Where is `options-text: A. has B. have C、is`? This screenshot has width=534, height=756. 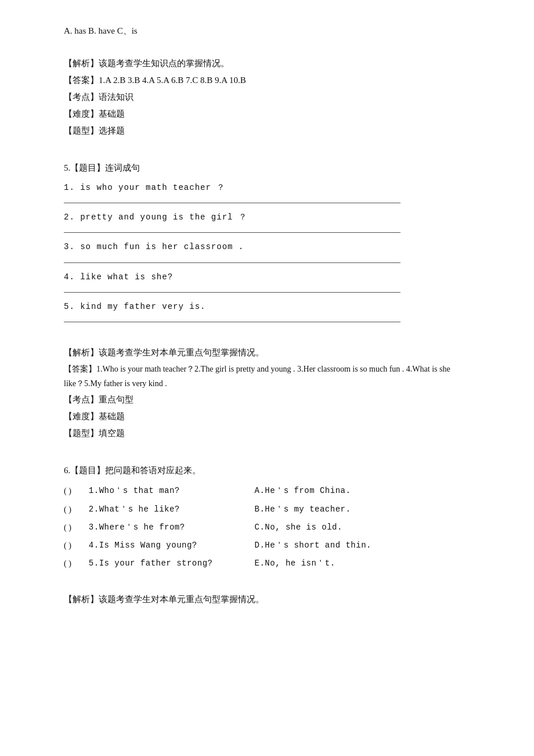
options-text: A. has B. have C、is is located at coordinates (101, 31).